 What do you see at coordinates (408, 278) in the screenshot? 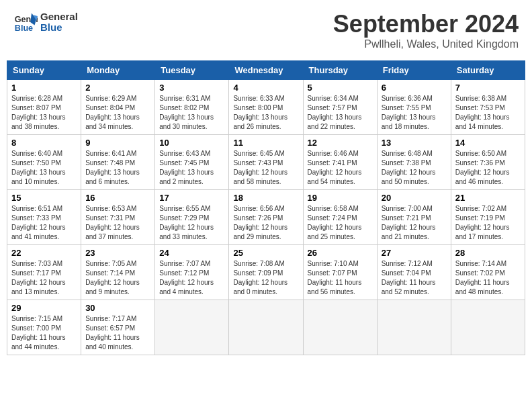
I see `day-info: Sunrise: 7:12 AMSunset: 7:04 PMDaylight:…` at bounding box center [408, 278].